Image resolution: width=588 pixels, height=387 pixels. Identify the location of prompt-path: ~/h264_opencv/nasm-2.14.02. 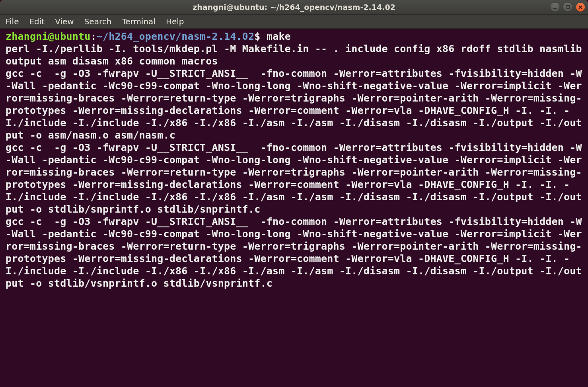
(176, 37).